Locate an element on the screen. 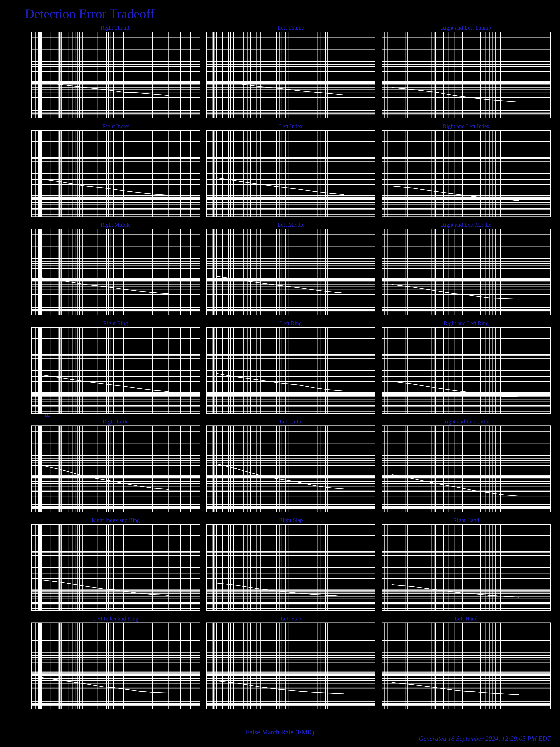 The image size is (560, 747). subplot: Right Slap is located at coordinates (291, 564).